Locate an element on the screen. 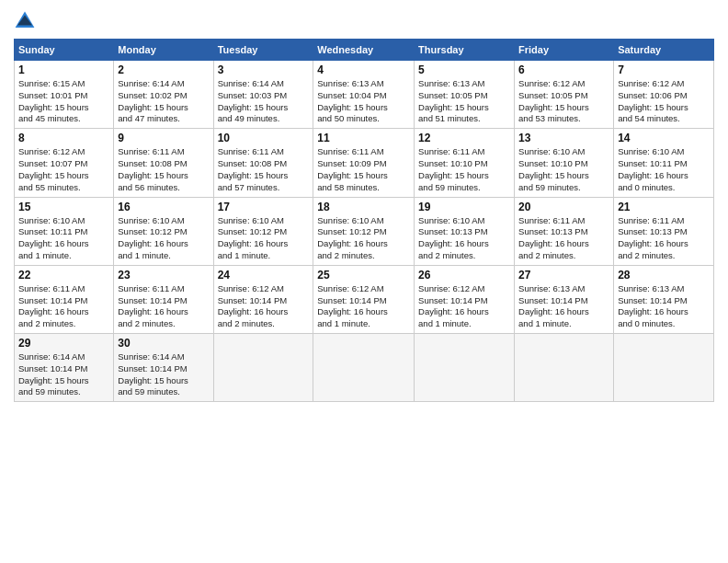 The width and height of the screenshot is (728, 563). calendar-day-cell: 18 Sunrise: 6:10 AMSunset: 10:12 PMDayli… is located at coordinates (364, 231).